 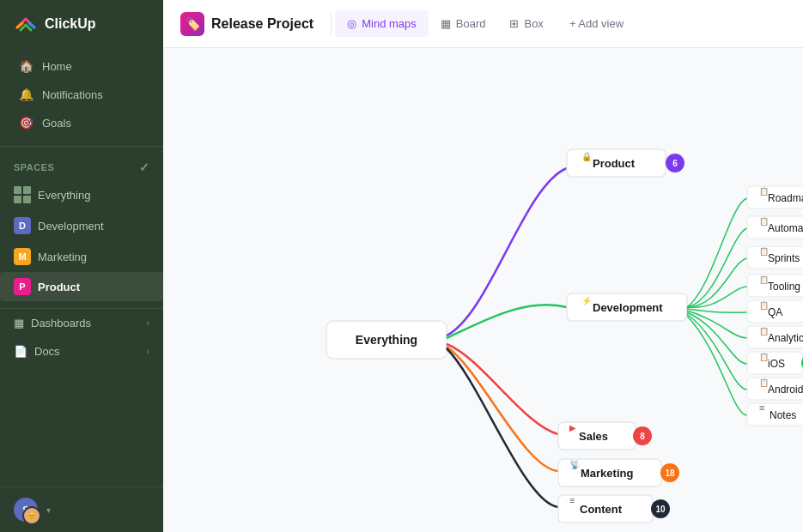 What do you see at coordinates (148, 323) in the screenshot?
I see `dashboards-chevron-icon: ›` at bounding box center [148, 323].